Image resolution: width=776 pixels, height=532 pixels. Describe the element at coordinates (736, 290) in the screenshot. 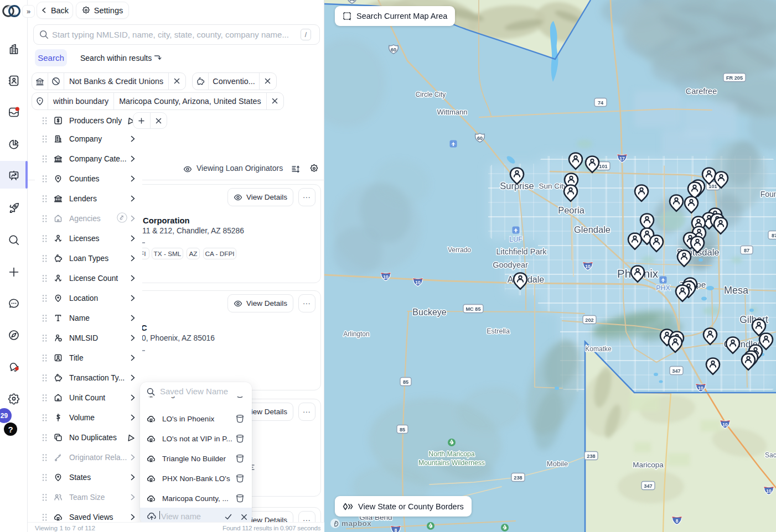

I see `svg-text: Mesa` at that location.